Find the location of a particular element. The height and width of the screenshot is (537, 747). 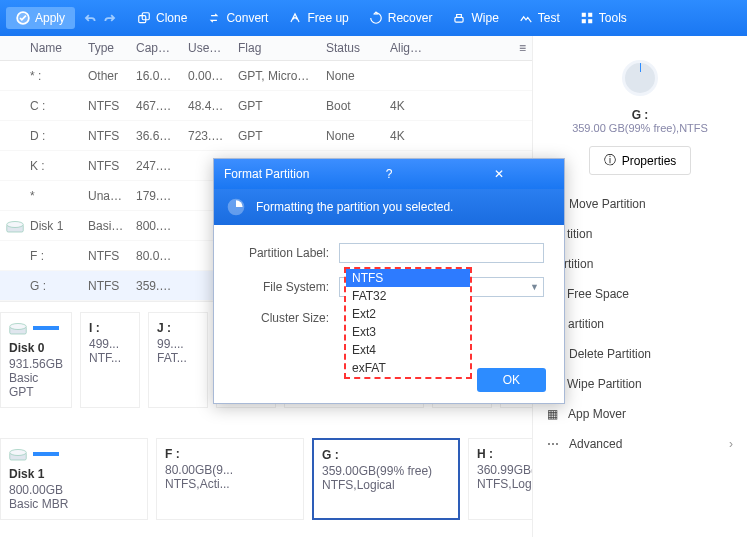

disk-scheme: Basic MBR is located at coordinates (74, 504).